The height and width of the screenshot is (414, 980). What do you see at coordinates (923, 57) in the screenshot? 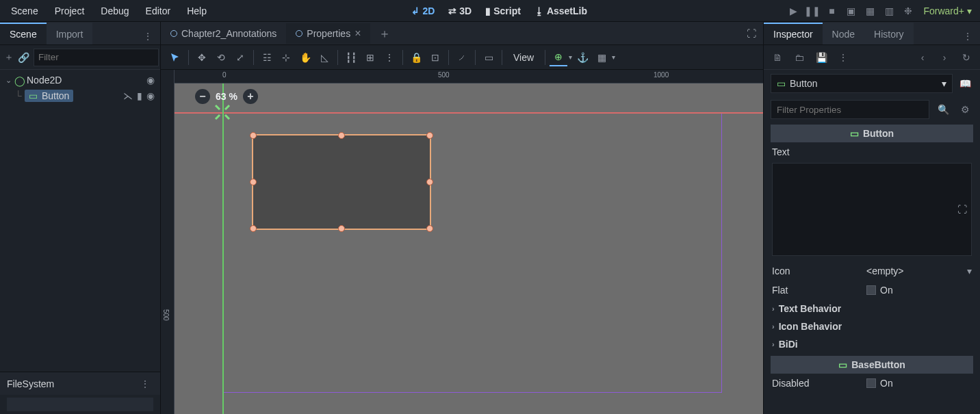
I see `history-prev-icon: ‹` at bounding box center [923, 57].